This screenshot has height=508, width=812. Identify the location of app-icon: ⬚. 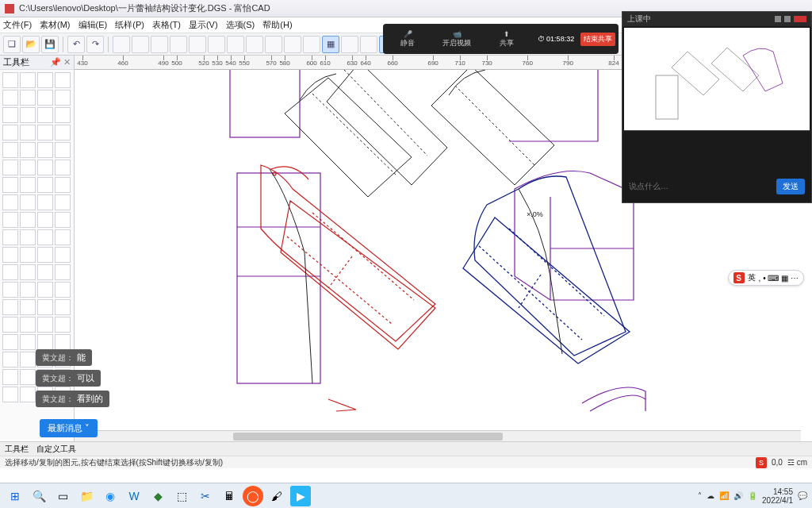
(182, 496).